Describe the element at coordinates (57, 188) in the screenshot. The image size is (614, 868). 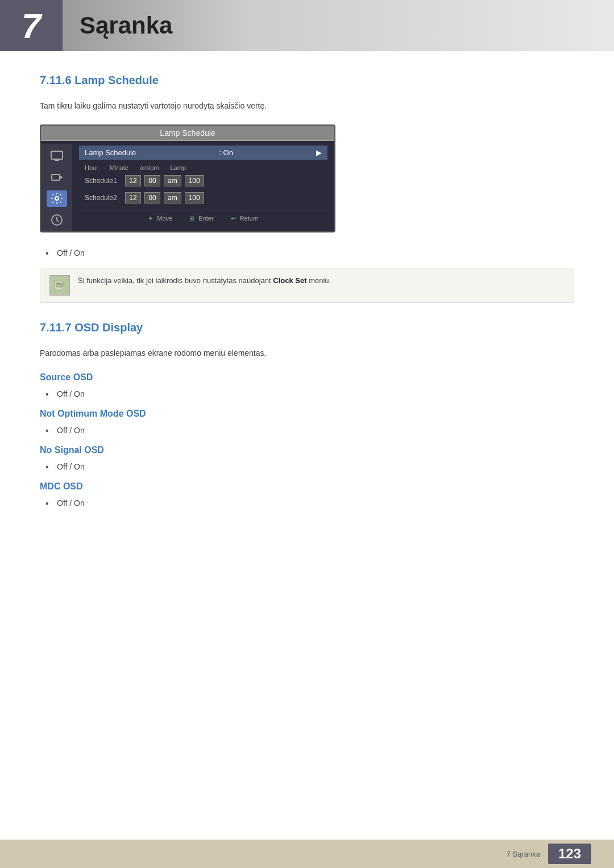
I see `osd-sidebar` at that location.